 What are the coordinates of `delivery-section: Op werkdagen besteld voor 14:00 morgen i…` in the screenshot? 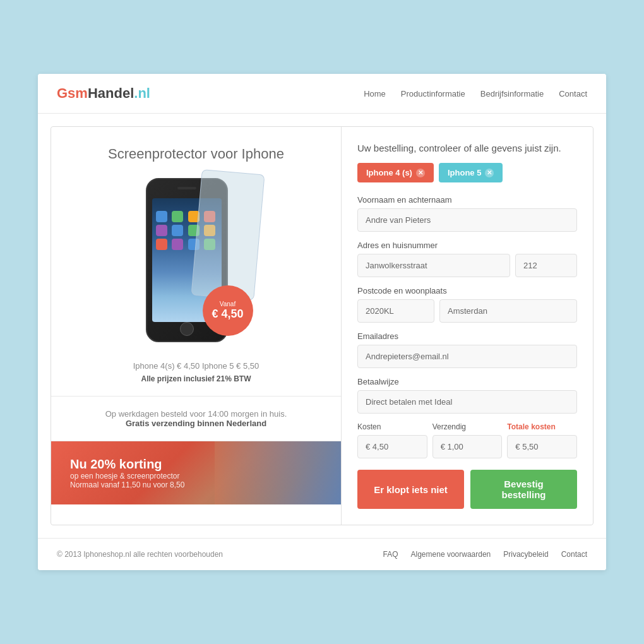 It's located at (196, 419).